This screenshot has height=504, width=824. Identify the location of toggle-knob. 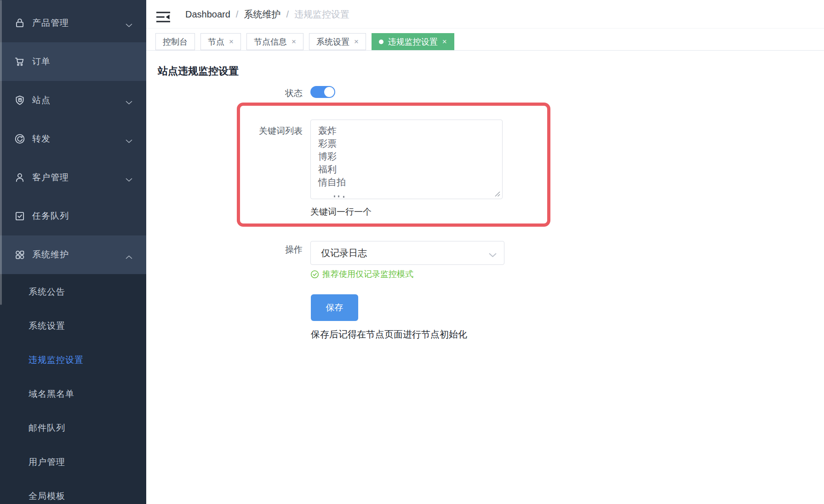
(329, 92).